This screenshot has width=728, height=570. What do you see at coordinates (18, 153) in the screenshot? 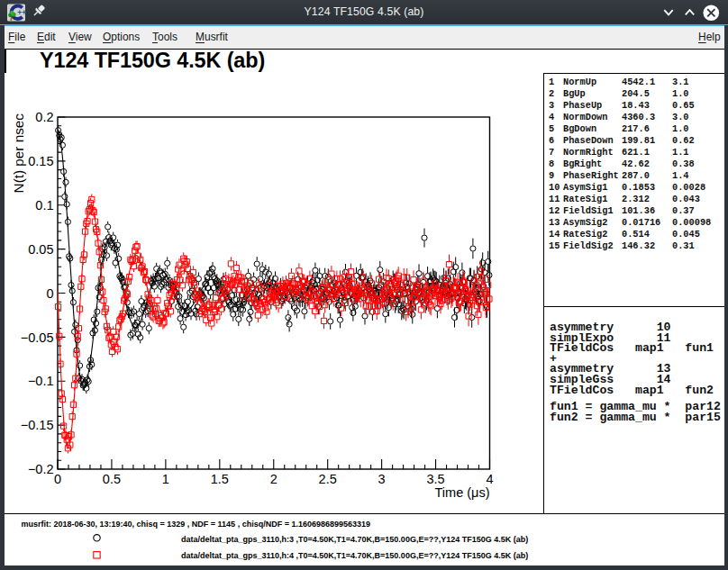
I see `svg-text: N(t) per nsec` at bounding box center [18, 153].